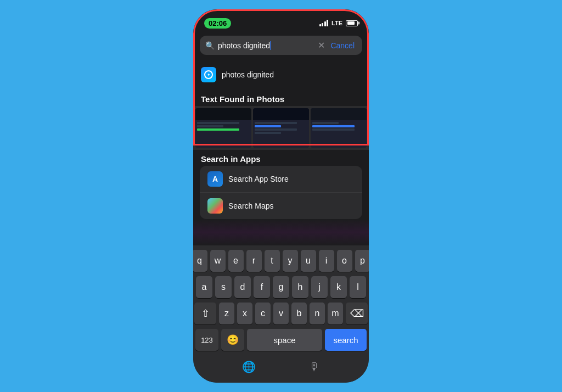  What do you see at coordinates (251, 206) in the screenshot?
I see `maps-label: Search Maps` at bounding box center [251, 206].